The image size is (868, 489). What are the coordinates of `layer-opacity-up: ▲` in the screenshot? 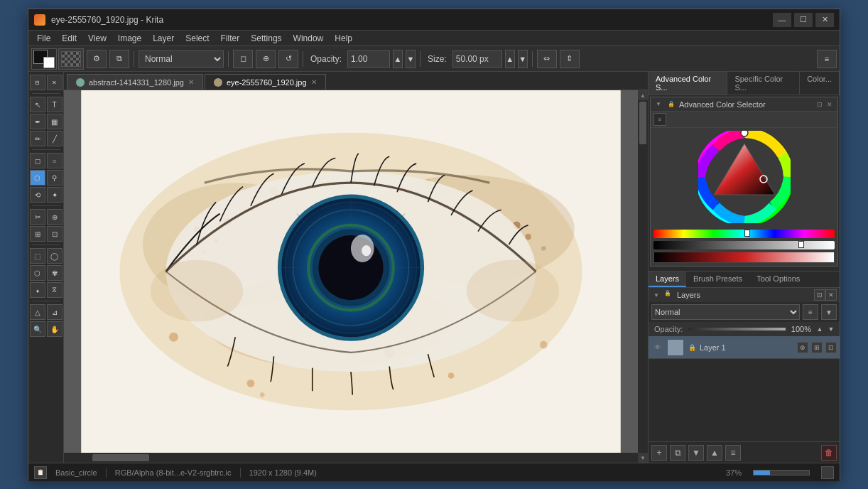 It's located at (820, 329).